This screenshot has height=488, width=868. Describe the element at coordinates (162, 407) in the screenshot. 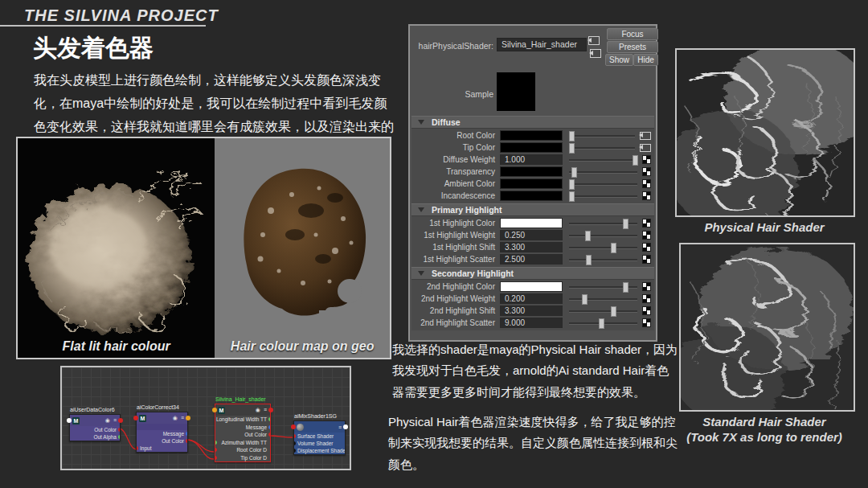

I see `node-title: aiColorCorrect34` at that location.